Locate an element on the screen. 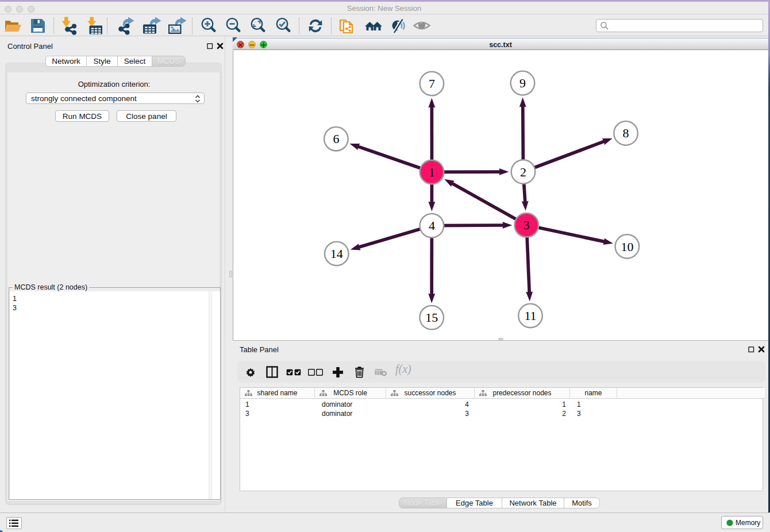  svg-text: 15 is located at coordinates (432, 317).